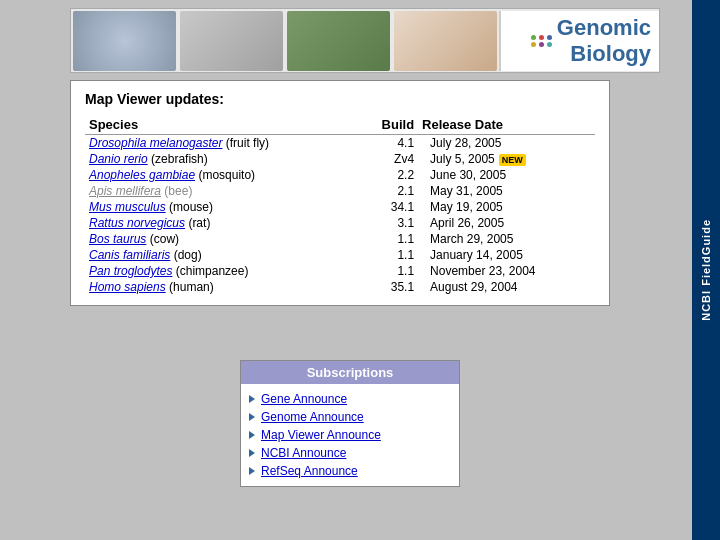 This screenshot has width=720, height=540. What do you see at coordinates (340, 125) in the screenshot?
I see `table-header-row: Species Build Release Date` at bounding box center [340, 125].